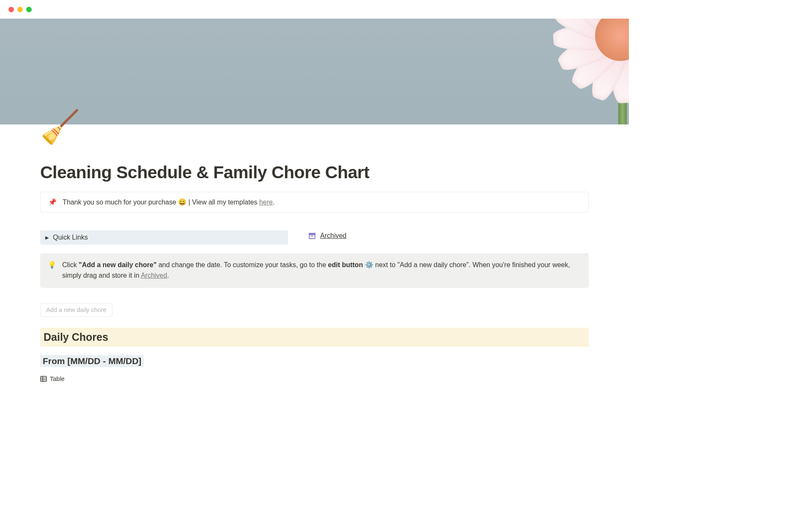 This screenshot has width=812, height=508. I want to click on archived-label: Archived, so click(333, 236).